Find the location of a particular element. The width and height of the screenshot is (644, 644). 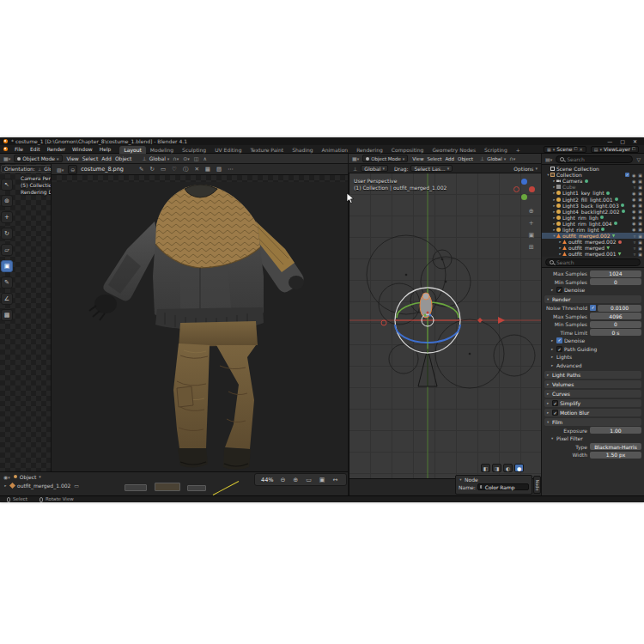

tool-button: ▱ is located at coordinates (7, 250).